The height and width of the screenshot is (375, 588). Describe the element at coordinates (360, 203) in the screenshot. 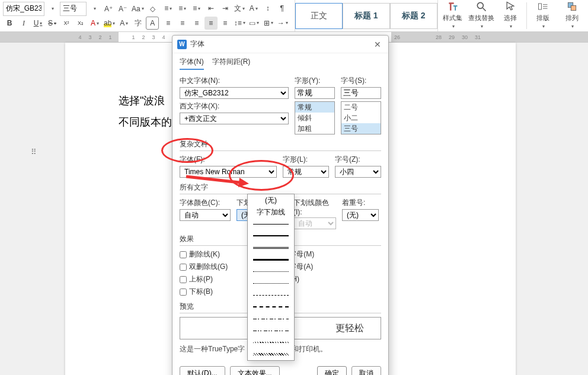

I see `emphasis-label: 着重号:` at that location.